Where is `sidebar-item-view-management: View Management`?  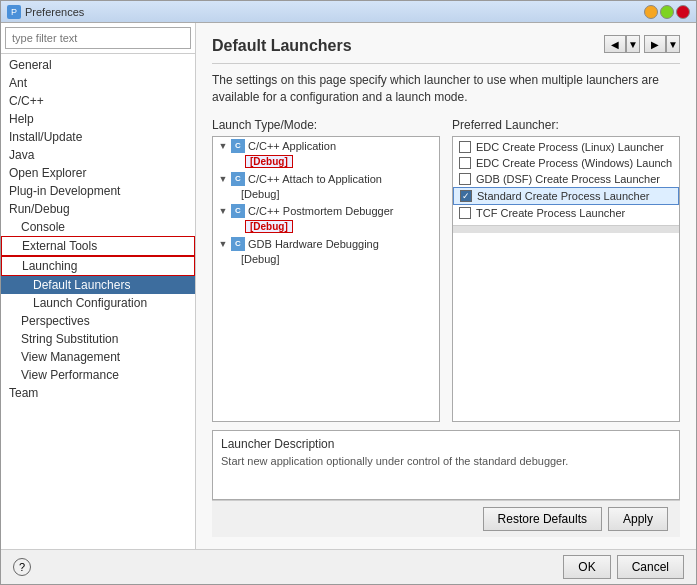 sidebar-item-view-management: View Management is located at coordinates (98, 357).